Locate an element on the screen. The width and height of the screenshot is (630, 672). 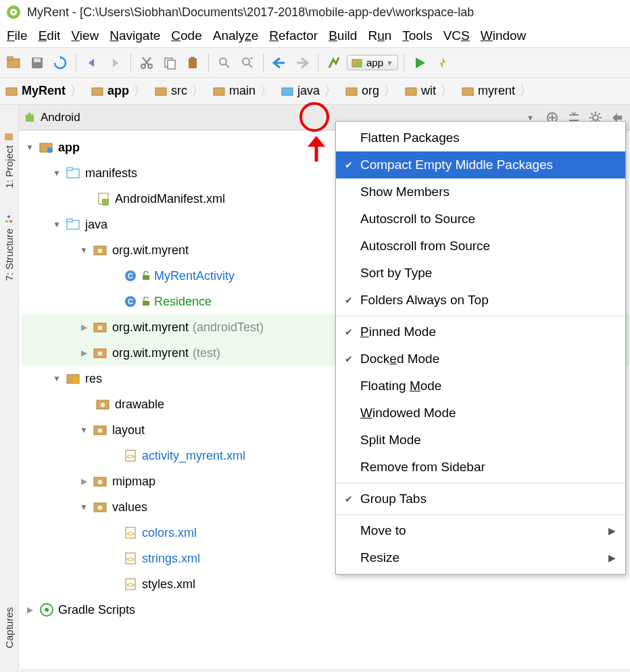
side-tool-tabs: 1: Project 7: Structure Captures is located at coordinates (9, 387).